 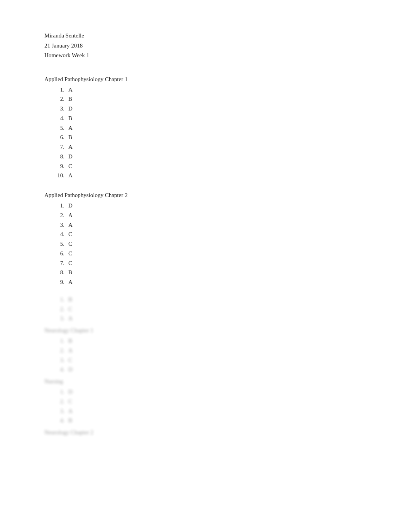 I want to click on answer-item: 7.A, so click(x=211, y=147).